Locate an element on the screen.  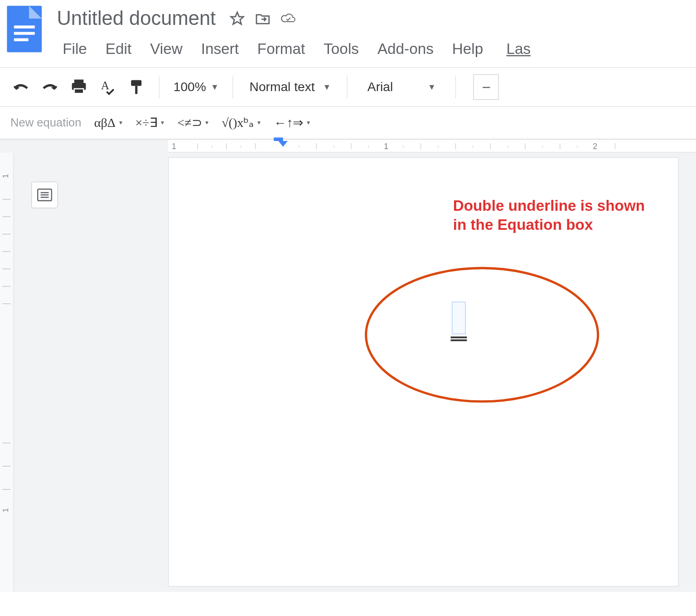
zoom-value: 100% is located at coordinates (190, 87).